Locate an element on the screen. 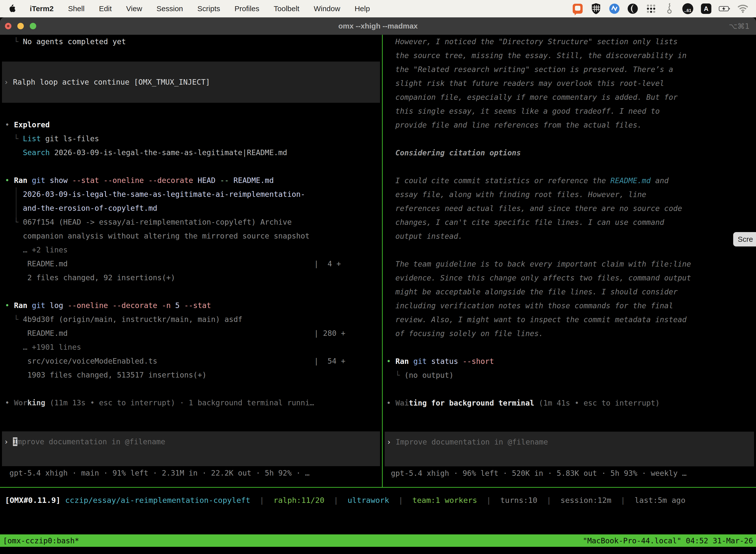  menu-bar: iTerm2 Shell Edit View Session Scripts P… is located at coordinates (378, 9).